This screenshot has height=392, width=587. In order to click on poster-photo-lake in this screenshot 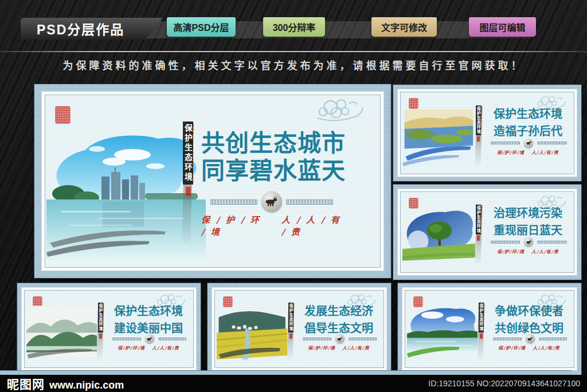, I will do `click(443, 332)`.